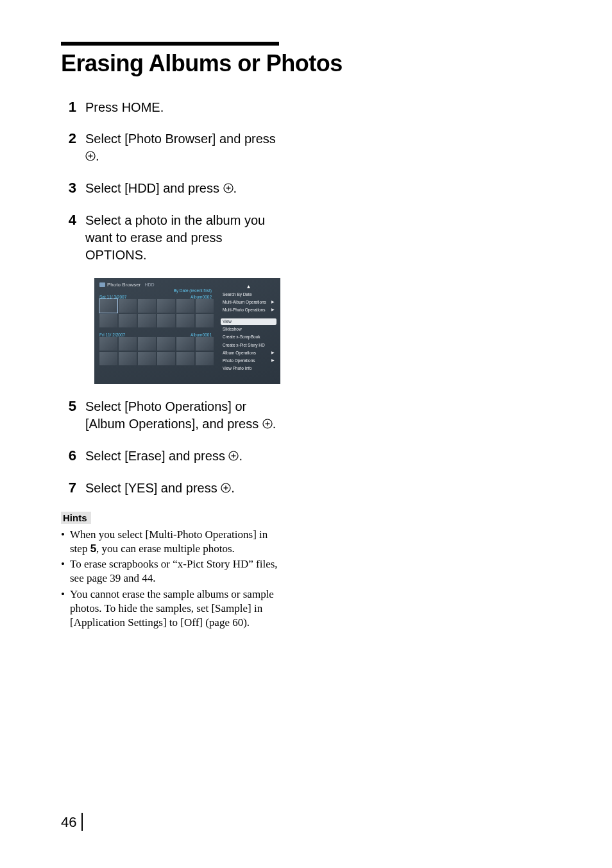 The image size is (612, 868). Describe the element at coordinates (73, 107) in the screenshot. I see `step-number: 1` at that location.